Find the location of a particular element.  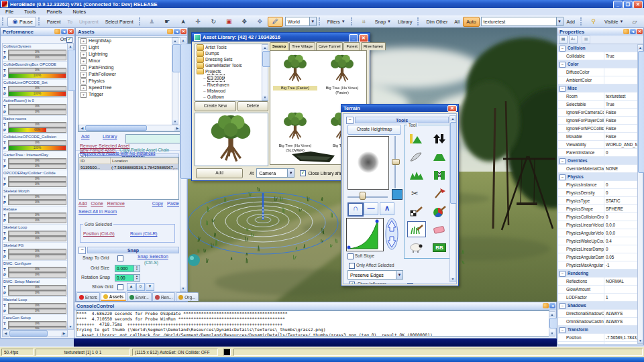

layers-icon: ▱ is located at coordinates (635, 21).